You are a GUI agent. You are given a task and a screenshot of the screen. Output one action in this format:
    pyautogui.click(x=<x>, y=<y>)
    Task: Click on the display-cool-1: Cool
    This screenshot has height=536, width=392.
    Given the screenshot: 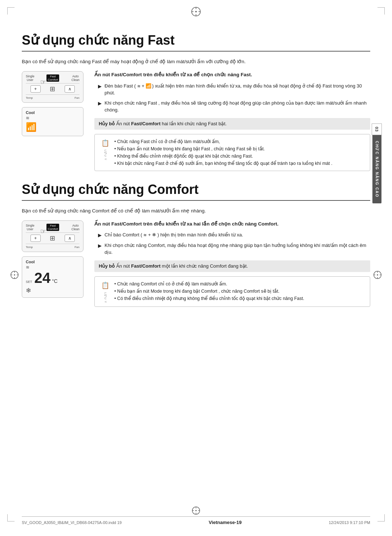 What is the action you would take?
    pyautogui.click(x=53, y=113)
    